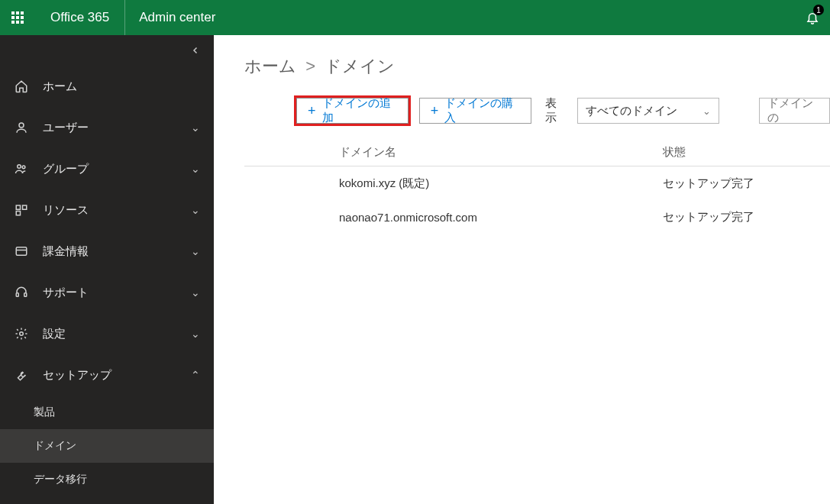 Image resolution: width=830 pixels, height=504 pixels. What do you see at coordinates (480, 153) in the screenshot?
I see `column-header-name: ドメイン名` at bounding box center [480, 153].